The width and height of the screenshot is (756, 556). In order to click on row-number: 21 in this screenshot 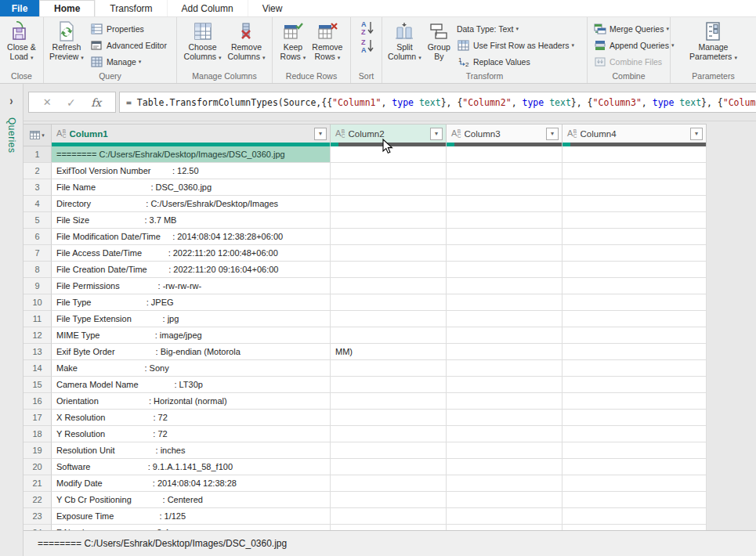, I will do `click(38, 484)`.